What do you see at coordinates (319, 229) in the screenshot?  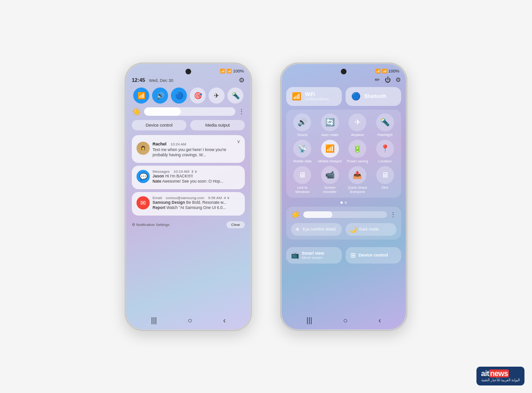 I see `eye-comfort-label: Eye comfort shield` at bounding box center [319, 229].